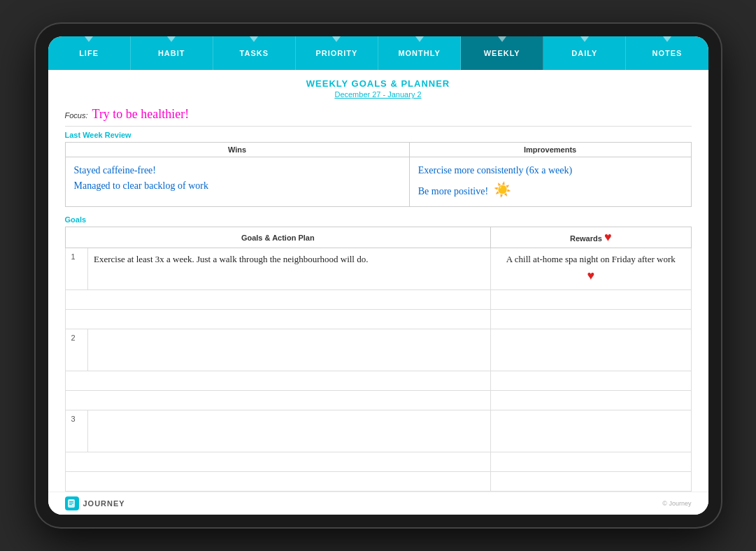 This screenshot has width=756, height=551. Describe the element at coordinates (141, 115) in the screenshot. I see `focus-value: Try to be healthier!` at that location.